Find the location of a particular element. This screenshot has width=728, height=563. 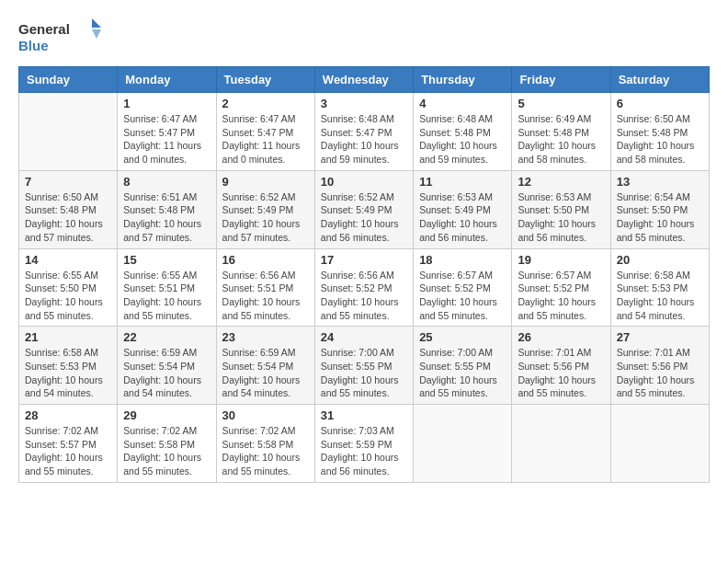

day-info: Sunrise: 7:00 AMSunset: 5:55 PMDaylight:… is located at coordinates (462, 373).